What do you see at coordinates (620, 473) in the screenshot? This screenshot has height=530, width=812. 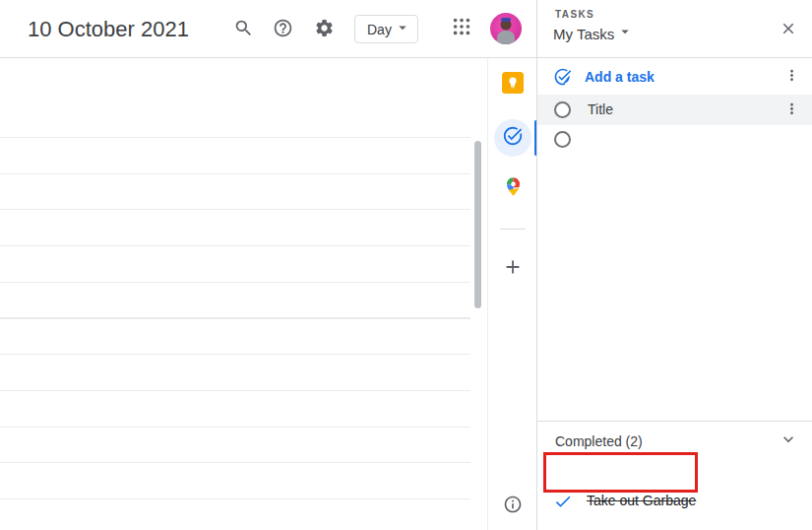 I see `red-annotation-box` at bounding box center [620, 473].